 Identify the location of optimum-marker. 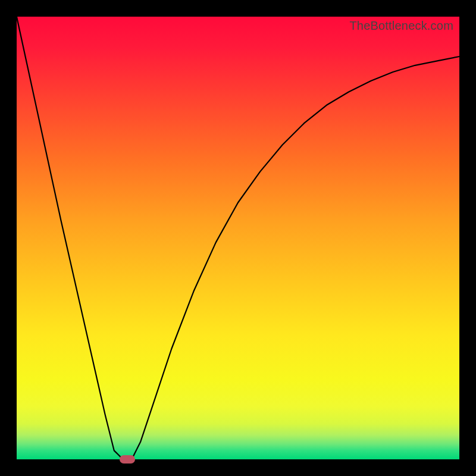
(127, 459).